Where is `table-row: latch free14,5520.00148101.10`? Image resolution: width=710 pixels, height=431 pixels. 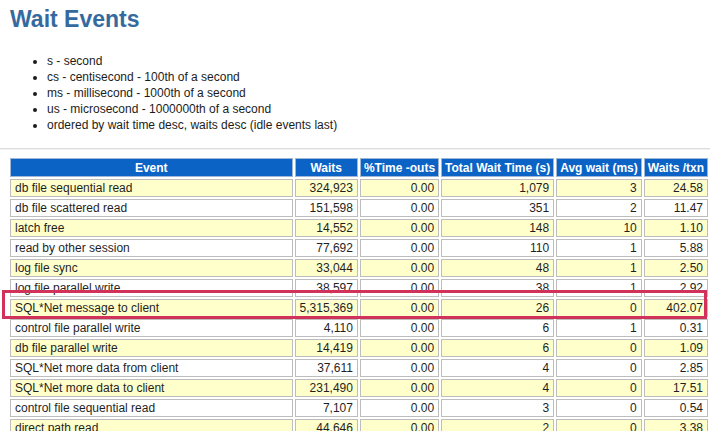
table-row: latch free14,5520.00148101.10 is located at coordinates (359, 228).